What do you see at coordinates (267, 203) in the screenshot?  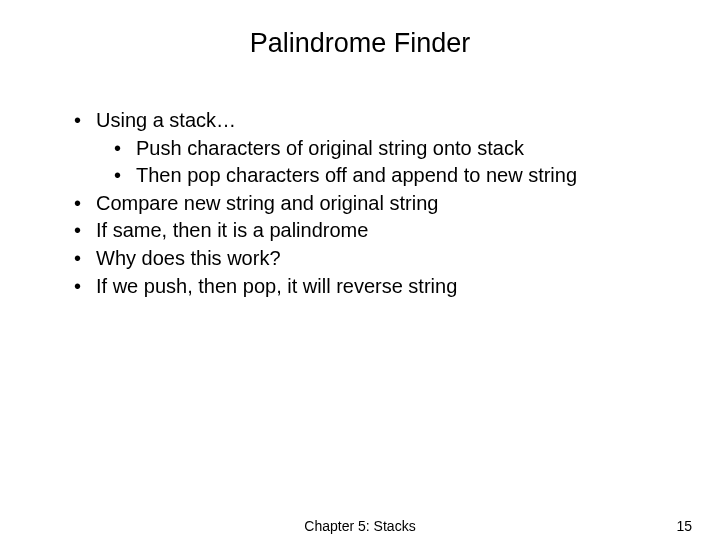 I see `bullet-text: Compare new string and original string` at bounding box center [267, 203].